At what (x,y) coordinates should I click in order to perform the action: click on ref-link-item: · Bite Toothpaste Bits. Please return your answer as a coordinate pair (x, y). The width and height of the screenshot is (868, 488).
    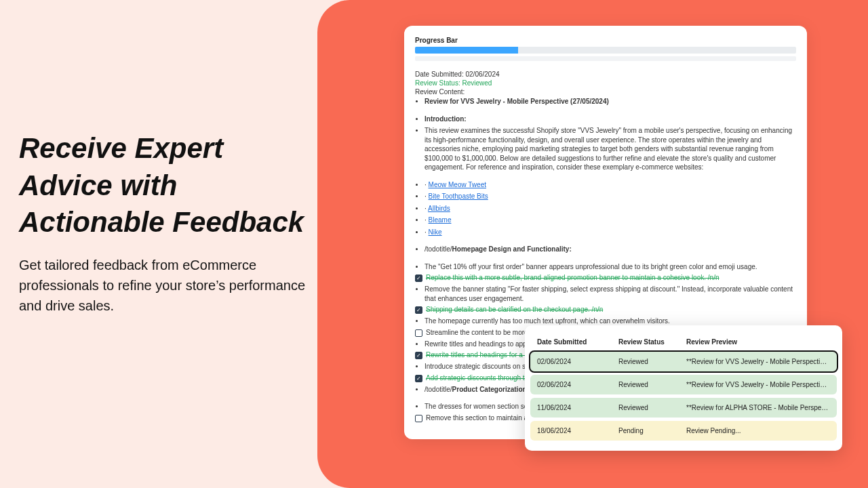
    Looking at the image, I should click on (610, 197).